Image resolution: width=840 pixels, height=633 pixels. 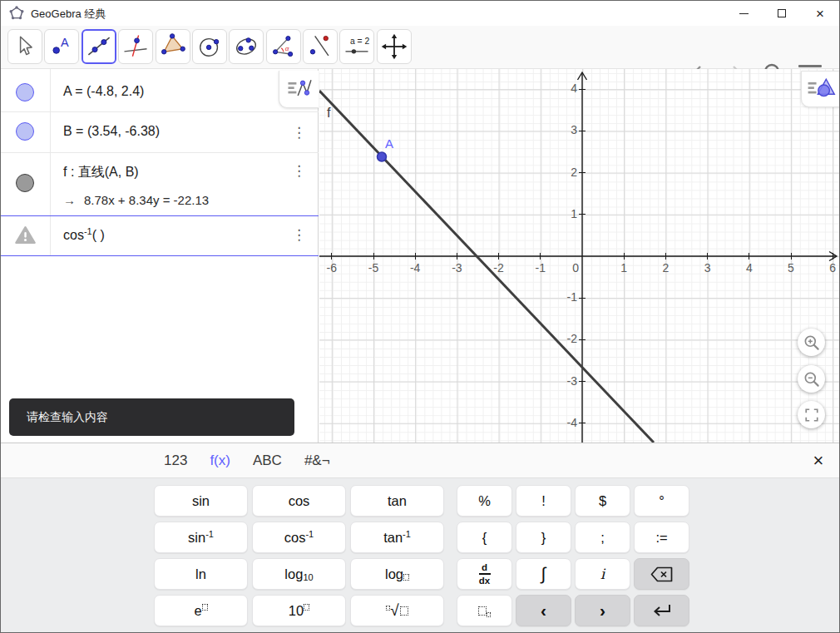 What do you see at coordinates (201, 611) in the screenshot?
I see `key-e-power: e` at bounding box center [201, 611].